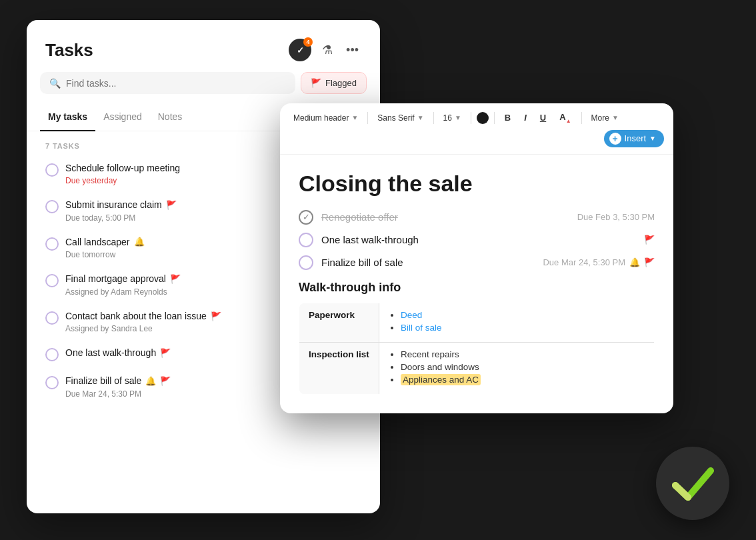 The height and width of the screenshot is (540, 756). Describe the element at coordinates (363, 263) in the screenshot. I see `task-text: Finalize bill of sale` at that location.